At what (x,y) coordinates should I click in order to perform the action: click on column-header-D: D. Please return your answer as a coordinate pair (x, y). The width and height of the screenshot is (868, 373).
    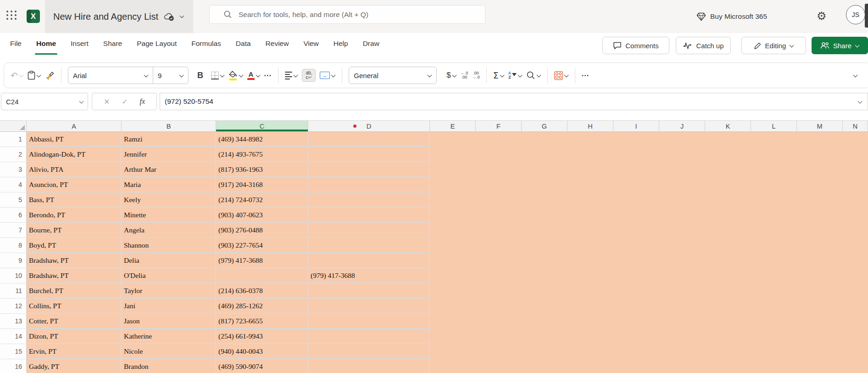
    Looking at the image, I should click on (369, 126).